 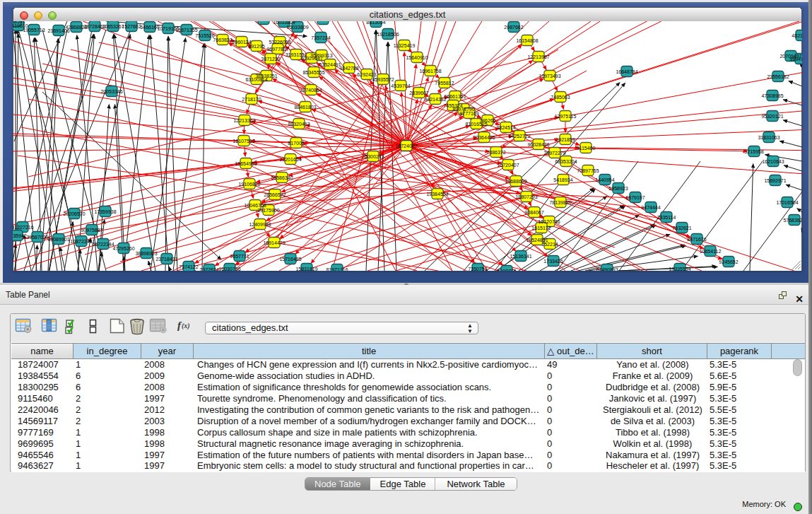 I want to click on svg-text: 18724007, so click(x=406, y=146).